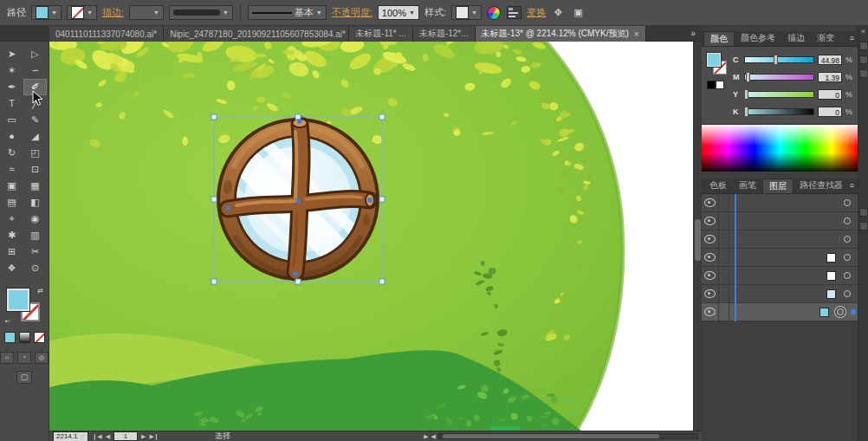 The height and width of the screenshot is (441, 868). Describe the element at coordinates (515, 12) in the screenshot. I see `align-button` at that location.